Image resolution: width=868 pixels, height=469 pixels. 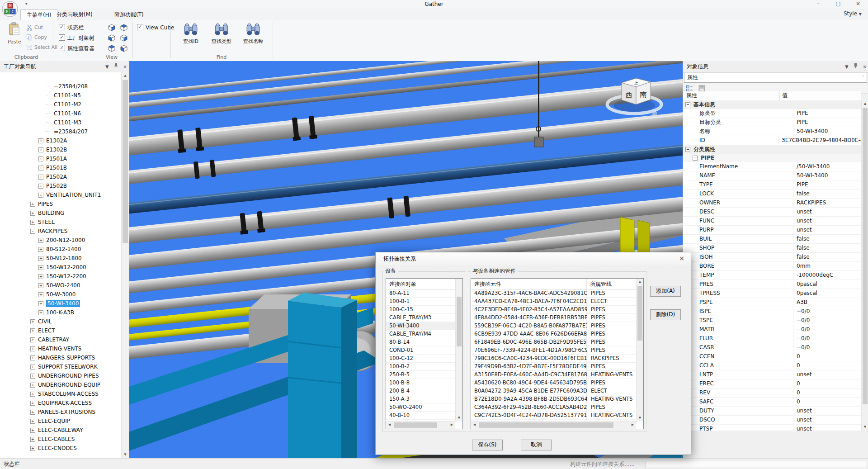 I want to click on device-row: 50-WI-3400, so click(x=420, y=326).